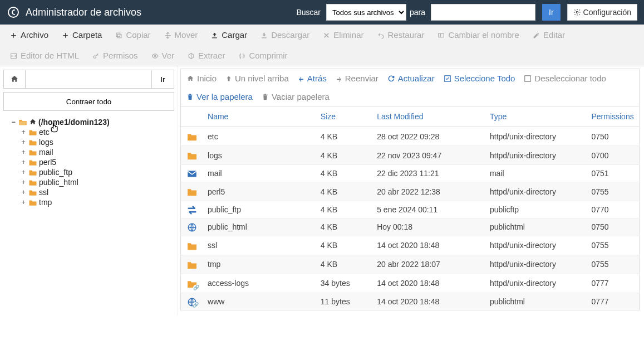  I want to click on table-row: perl54 KB20 abr 2022 12:38httpd/unix-dir…, so click(410, 192).